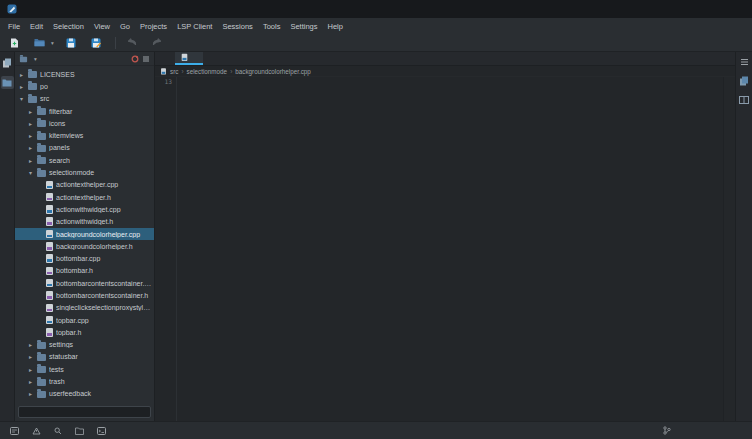  What do you see at coordinates (208, 72) in the screenshot?
I see `breadcrumb-item: selectionmode` at bounding box center [208, 72].